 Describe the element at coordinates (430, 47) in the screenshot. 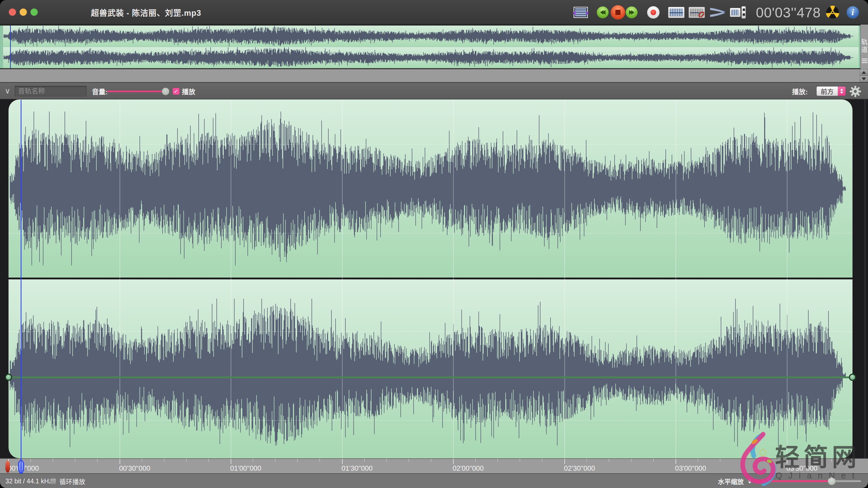

I see `overview-panel` at that location.